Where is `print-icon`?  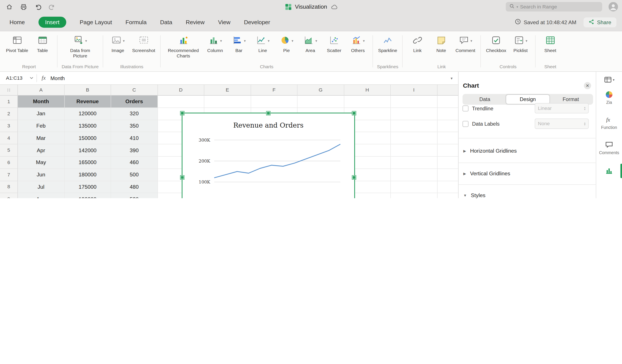
print-icon is located at coordinates (23, 7).